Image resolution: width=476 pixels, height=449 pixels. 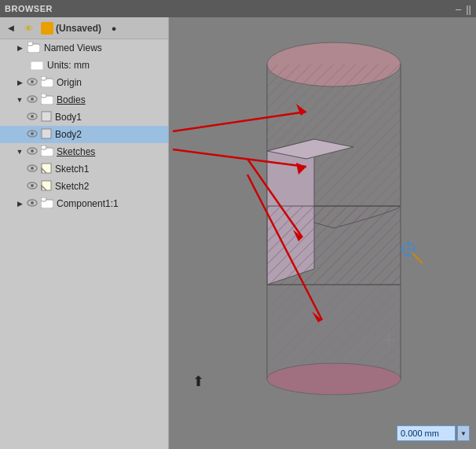 I want to click on eye-sketches, so click(x=32, y=152).